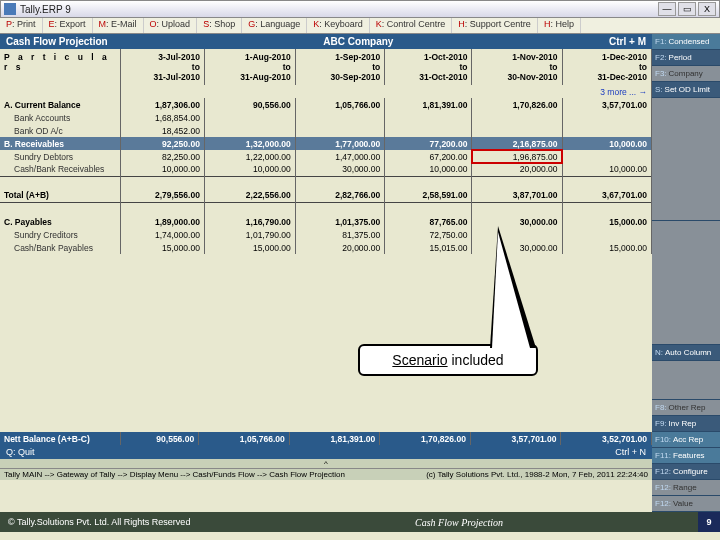 Image resolution: width=720 pixels, height=540 pixels. I want to click on side-spacer, so click(686, 380).